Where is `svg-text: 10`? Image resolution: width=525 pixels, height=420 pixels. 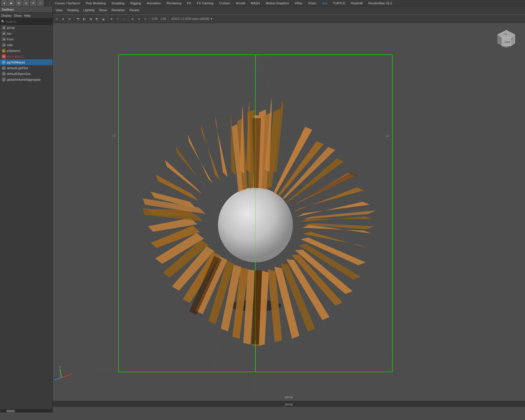 svg-text: 10 is located at coordinates (387, 136).